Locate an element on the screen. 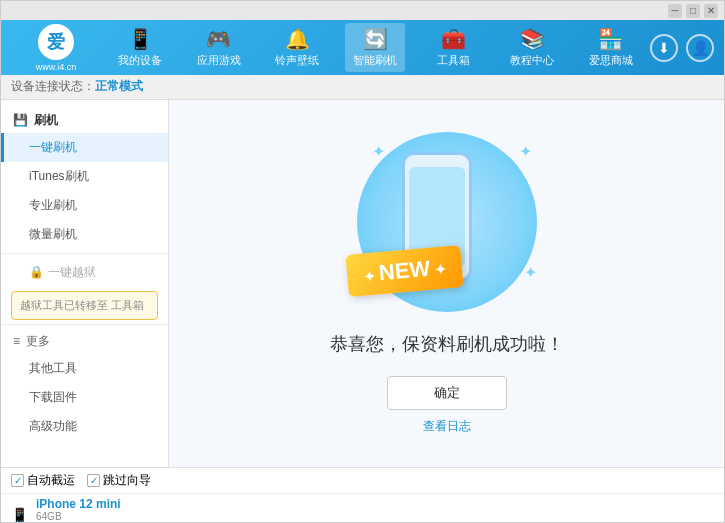 This screenshot has height=523, width=725. skip-wizard-checkbox: ✓ 跳过向导 is located at coordinates (119, 480).